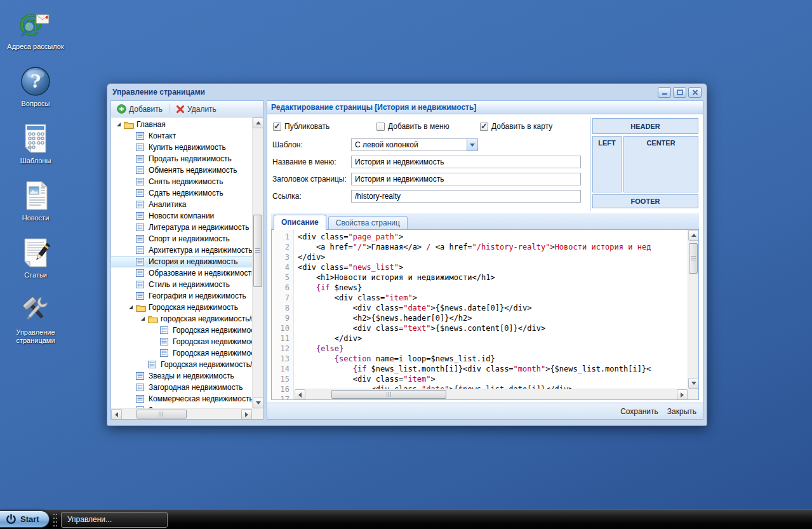 The width and height of the screenshot is (812, 529). Describe the element at coordinates (161, 136) in the screenshot. I see `tree-item-label: Контакт` at that location.